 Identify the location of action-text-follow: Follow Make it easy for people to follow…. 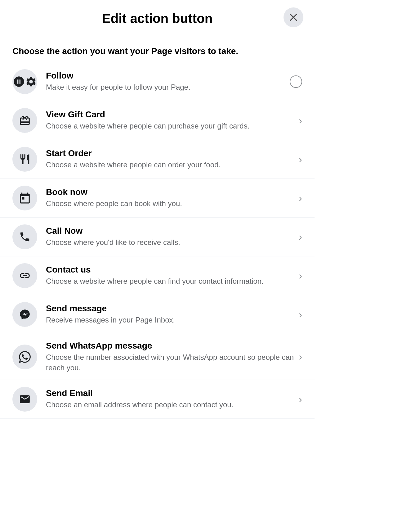
(165, 82).